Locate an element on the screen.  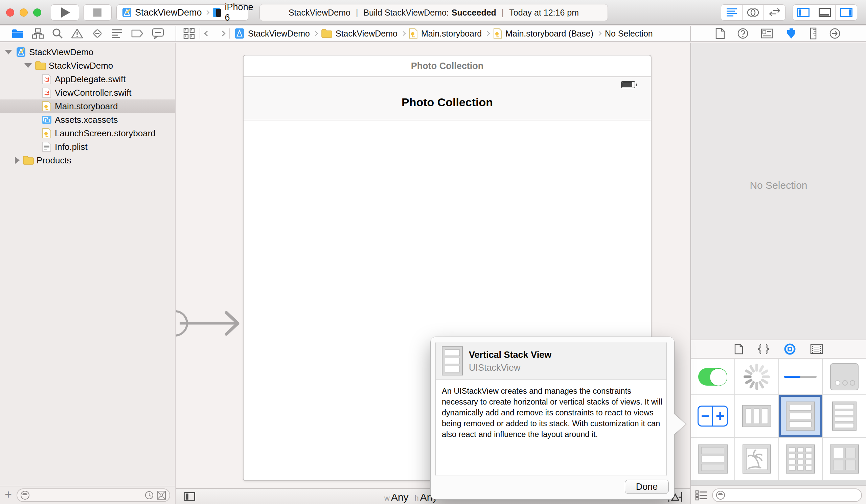
table-view-icon is located at coordinates (844, 416).